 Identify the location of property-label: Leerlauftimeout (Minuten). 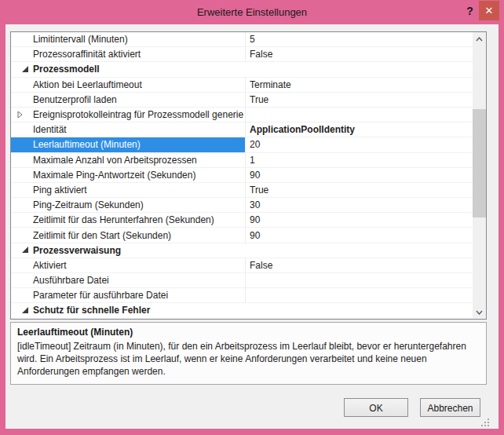
(139, 144).